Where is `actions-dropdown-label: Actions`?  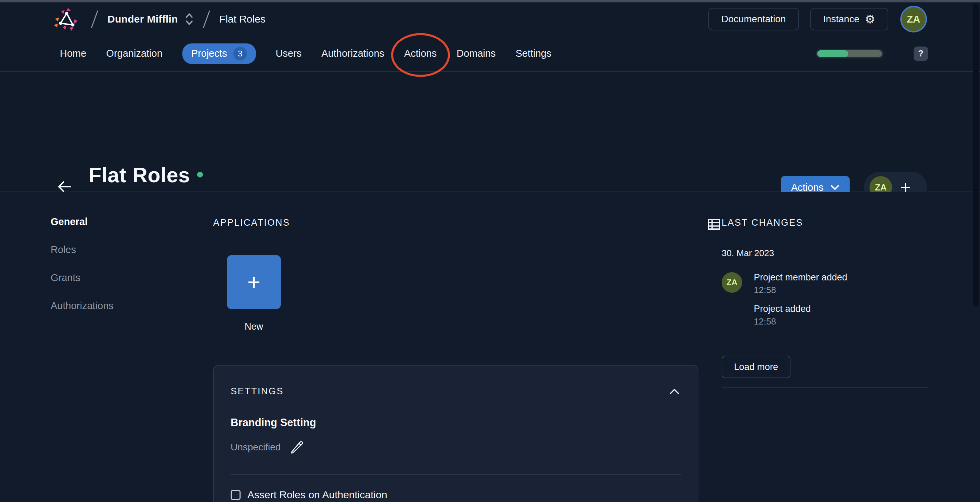
actions-dropdown-label: Actions is located at coordinates (807, 187).